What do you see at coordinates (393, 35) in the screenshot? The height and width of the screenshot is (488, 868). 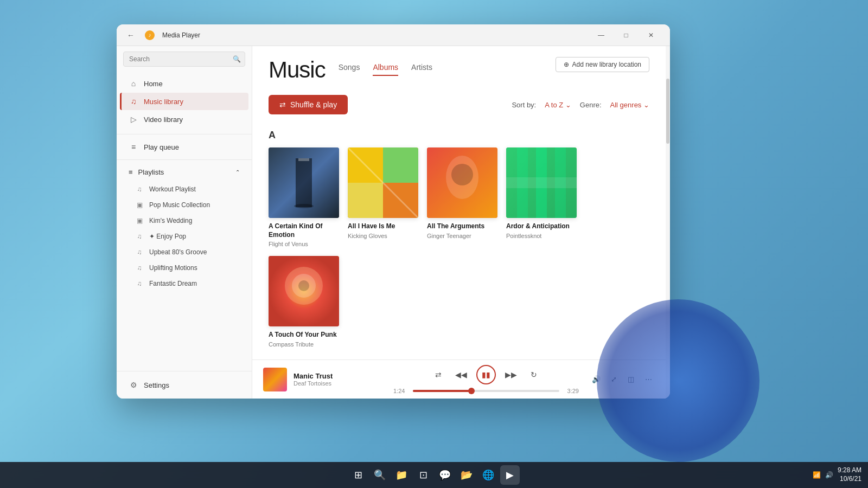 I see `titlebar: ← ♪ Media Player — □ ✕` at bounding box center [393, 35].